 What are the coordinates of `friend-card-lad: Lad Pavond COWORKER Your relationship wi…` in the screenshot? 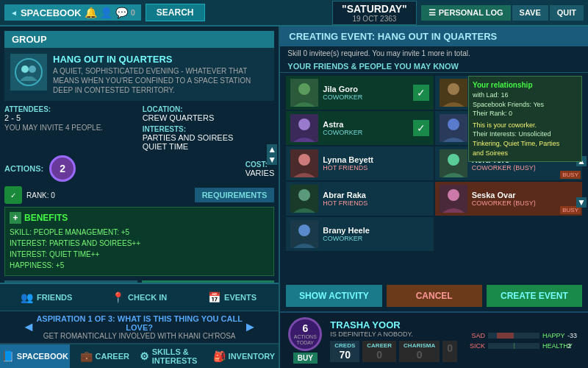 It's located at (509, 93).